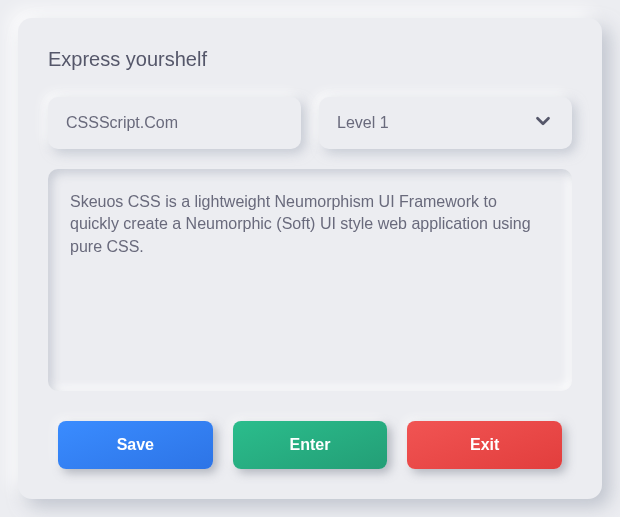 This screenshot has width=620, height=517. What do you see at coordinates (136, 445) in the screenshot?
I see `save-button: Save` at bounding box center [136, 445].